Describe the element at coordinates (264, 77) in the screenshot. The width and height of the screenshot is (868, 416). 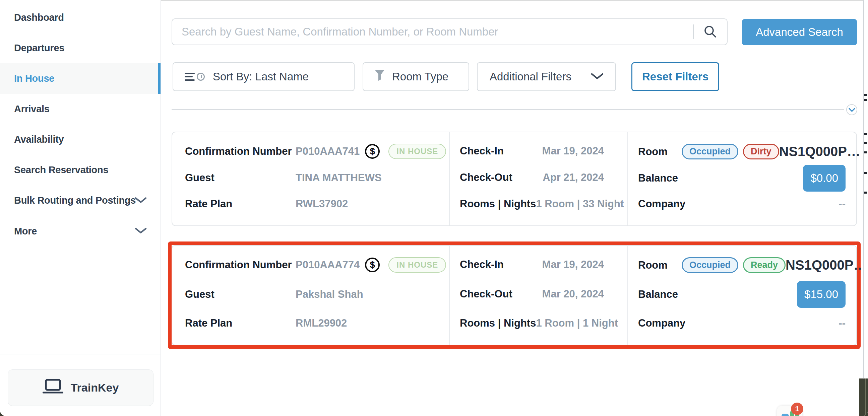
I see `sort-by-button: Sort By: Last Name` at that location.